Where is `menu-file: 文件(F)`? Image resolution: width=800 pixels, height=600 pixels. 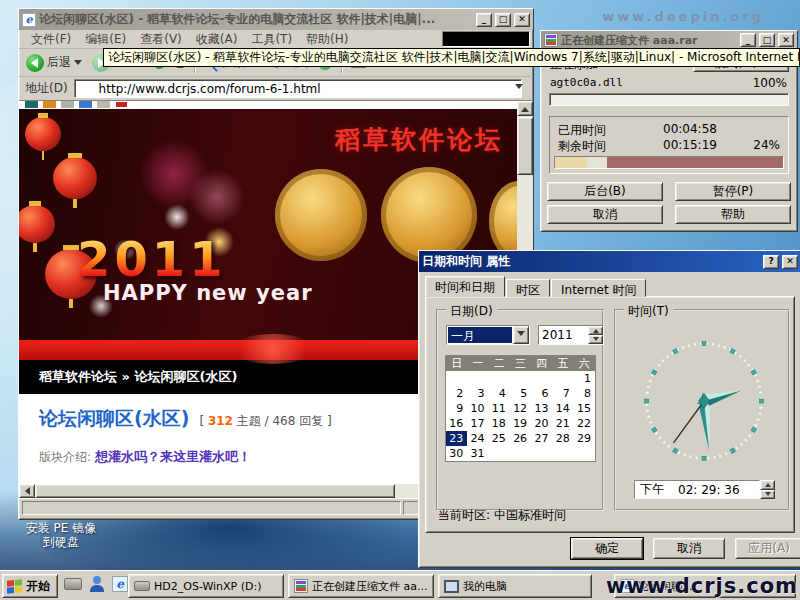 menu-file: 文件(F) is located at coordinates (51, 40).